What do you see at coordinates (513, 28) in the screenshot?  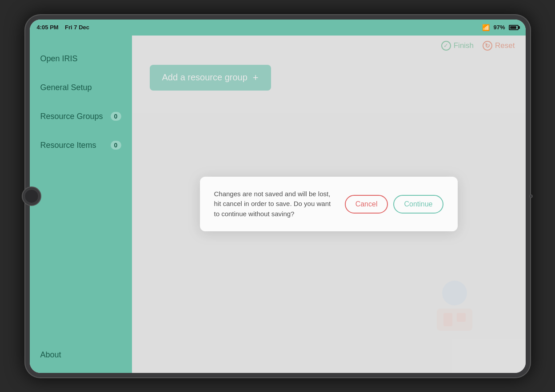 I see `battery-fill` at bounding box center [513, 28].